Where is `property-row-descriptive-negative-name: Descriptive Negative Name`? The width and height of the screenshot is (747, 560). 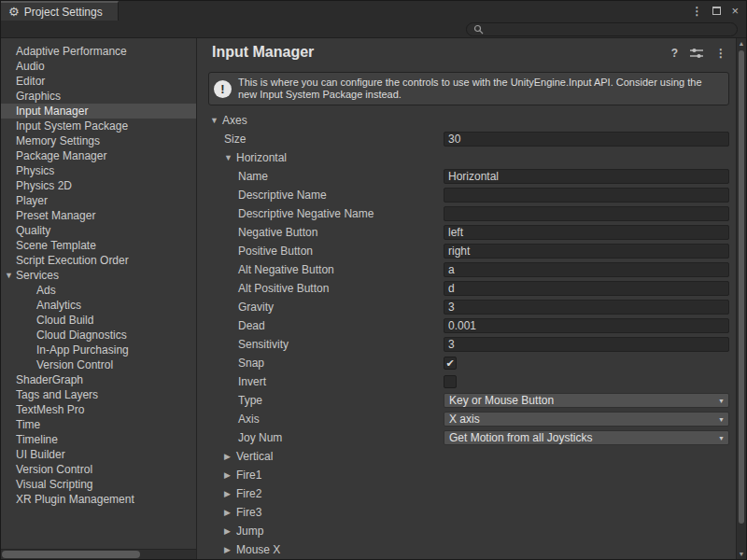
property-row-descriptive-negative-name: Descriptive Negative Name is located at coordinates (467, 214).